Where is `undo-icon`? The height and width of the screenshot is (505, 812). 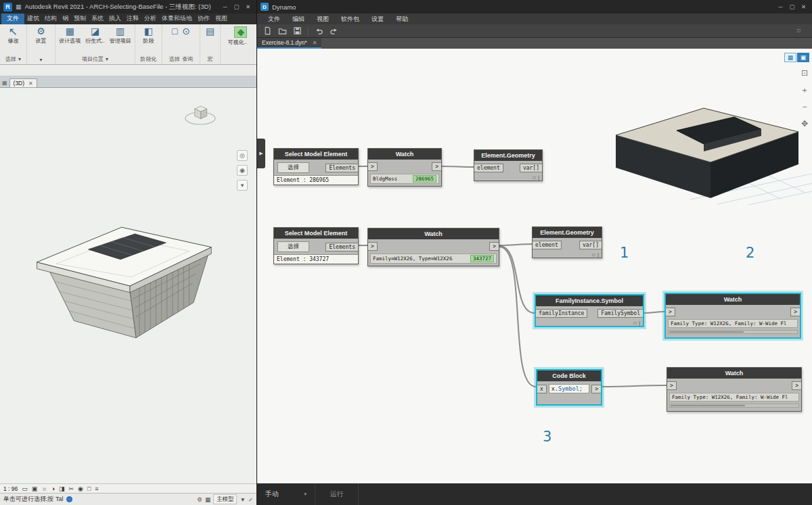 undo-icon is located at coordinates (319, 31).